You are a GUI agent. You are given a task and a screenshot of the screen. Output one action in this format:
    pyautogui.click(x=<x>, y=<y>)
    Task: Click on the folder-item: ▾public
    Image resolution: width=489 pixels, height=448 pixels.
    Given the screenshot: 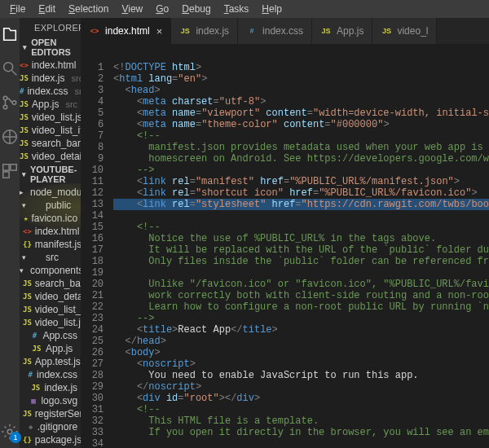 What is the action you would take?
    pyautogui.click(x=51, y=205)
    